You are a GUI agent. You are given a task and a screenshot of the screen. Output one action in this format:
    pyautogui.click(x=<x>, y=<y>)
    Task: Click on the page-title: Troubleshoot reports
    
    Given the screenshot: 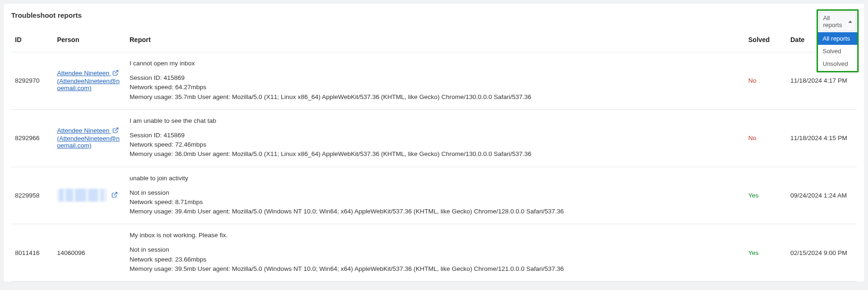 What is the action you would take?
    pyautogui.click(x=434, y=15)
    